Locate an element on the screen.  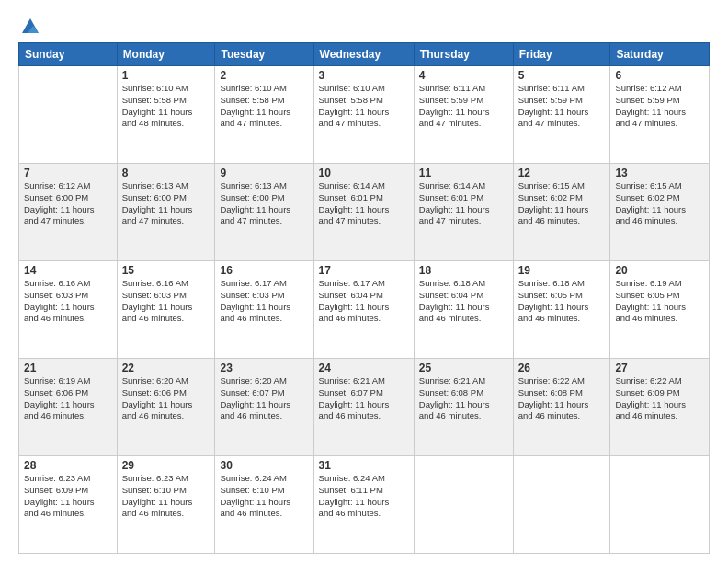
header is located at coordinates (364, 25).